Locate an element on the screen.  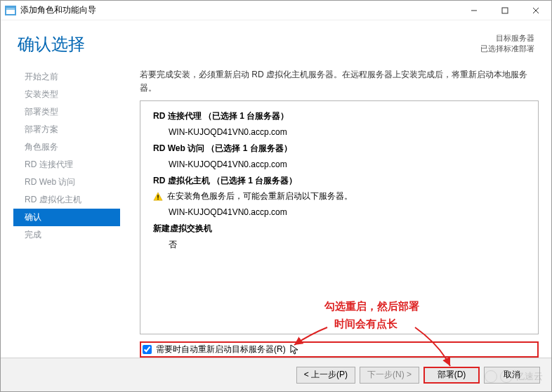
group-title-rdweb: RD Web 访问 （已选择 1 台服务器） is located at coordinates (341, 149).